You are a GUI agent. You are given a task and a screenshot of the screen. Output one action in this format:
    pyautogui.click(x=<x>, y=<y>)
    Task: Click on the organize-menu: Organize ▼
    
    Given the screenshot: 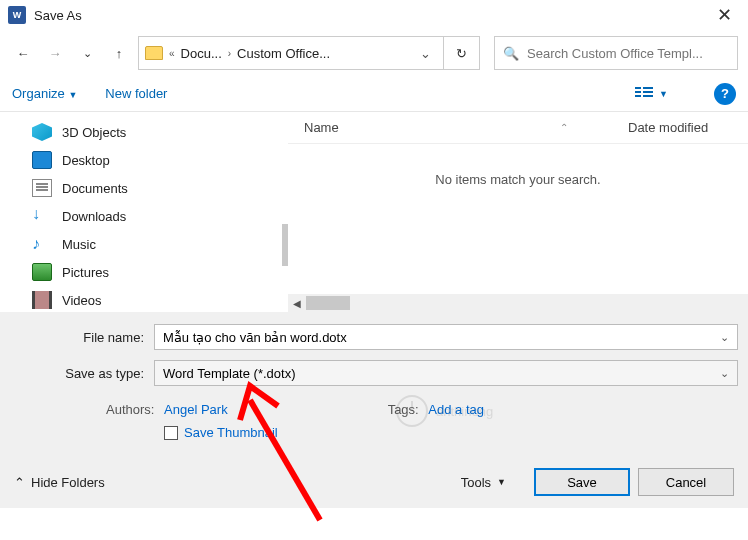 What is the action you would take?
    pyautogui.click(x=44, y=94)
    